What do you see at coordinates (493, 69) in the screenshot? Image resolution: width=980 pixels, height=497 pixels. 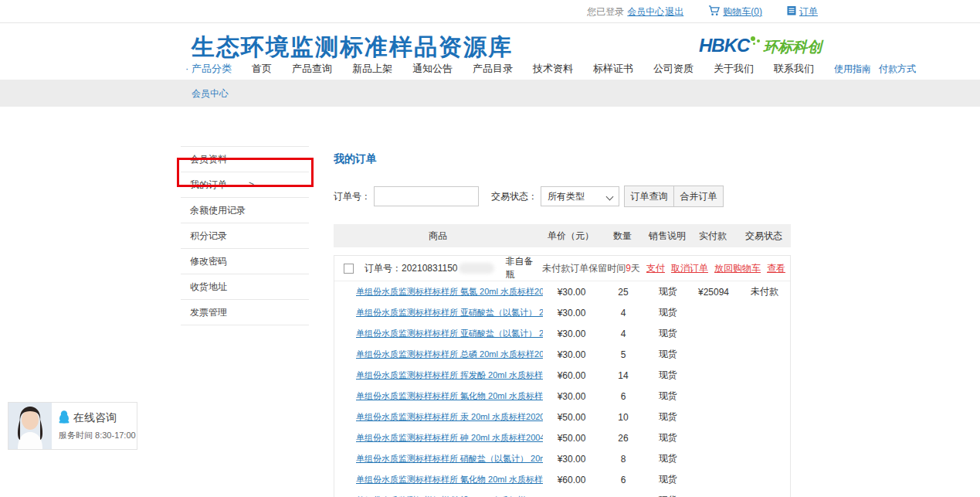 I see `nav-item: 产品目录` at bounding box center [493, 69].